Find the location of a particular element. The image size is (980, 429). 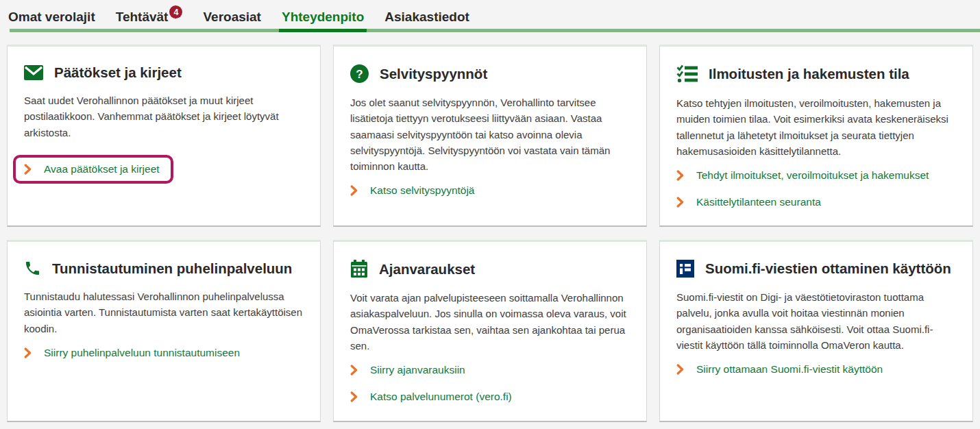

tab-tehtavat: Tehtävät4 is located at coordinates (149, 21).